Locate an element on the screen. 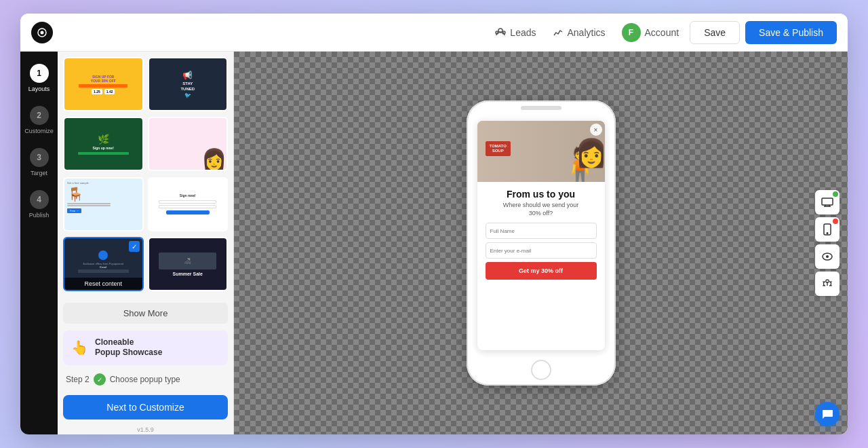 The width and height of the screenshot is (868, 448). template-chair: Get a free sample 🪑 Free → is located at coordinates (103, 204).